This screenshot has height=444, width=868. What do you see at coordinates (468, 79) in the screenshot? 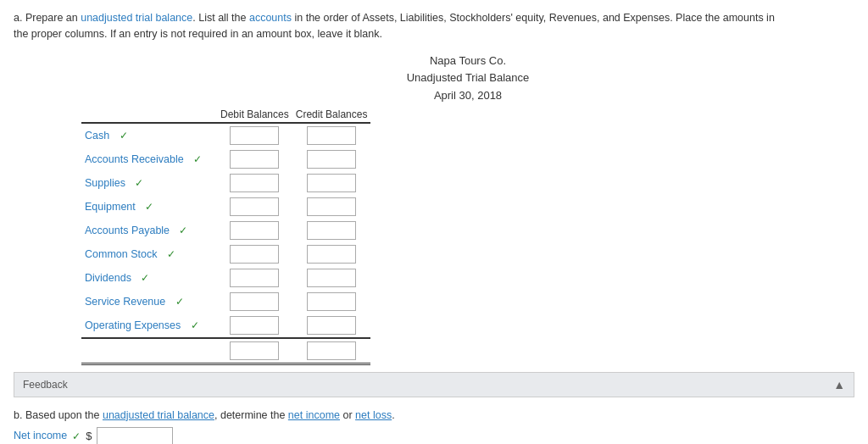
I see `company-header: Napa Tours Co. Unadjusted Trial Balance …` at bounding box center [468, 79].